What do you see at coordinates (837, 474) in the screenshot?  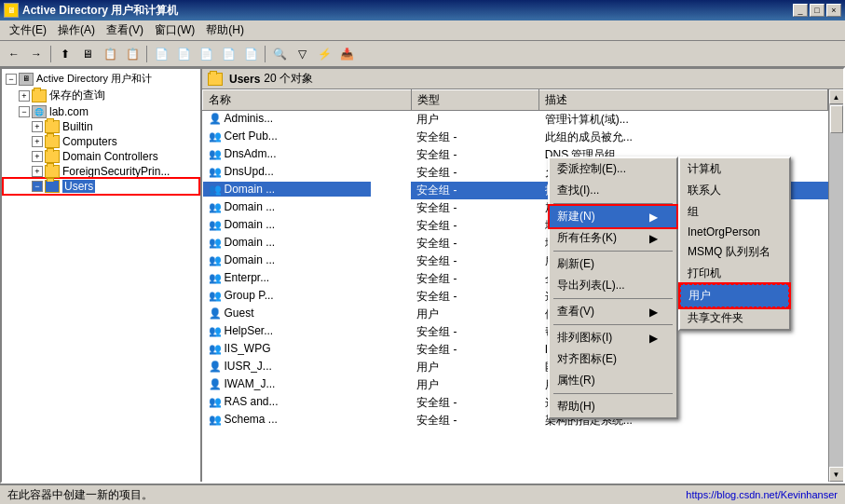 I see `scroll-down-btn: ▼` at bounding box center [837, 474].